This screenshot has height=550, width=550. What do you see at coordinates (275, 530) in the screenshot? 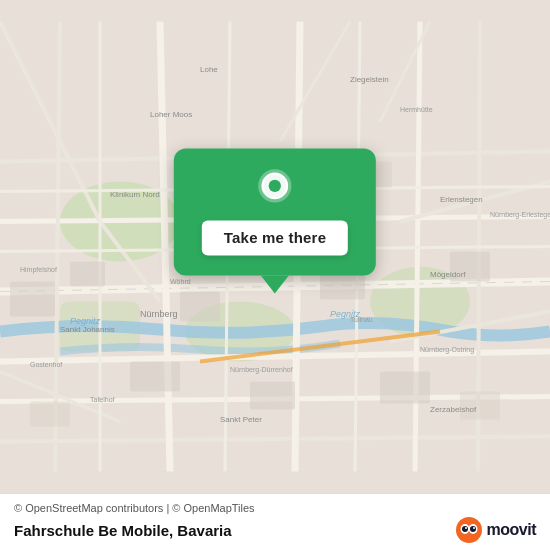
I see `place-name-row: Fahrschule Be Mobile, Bavaria` at bounding box center [275, 530].